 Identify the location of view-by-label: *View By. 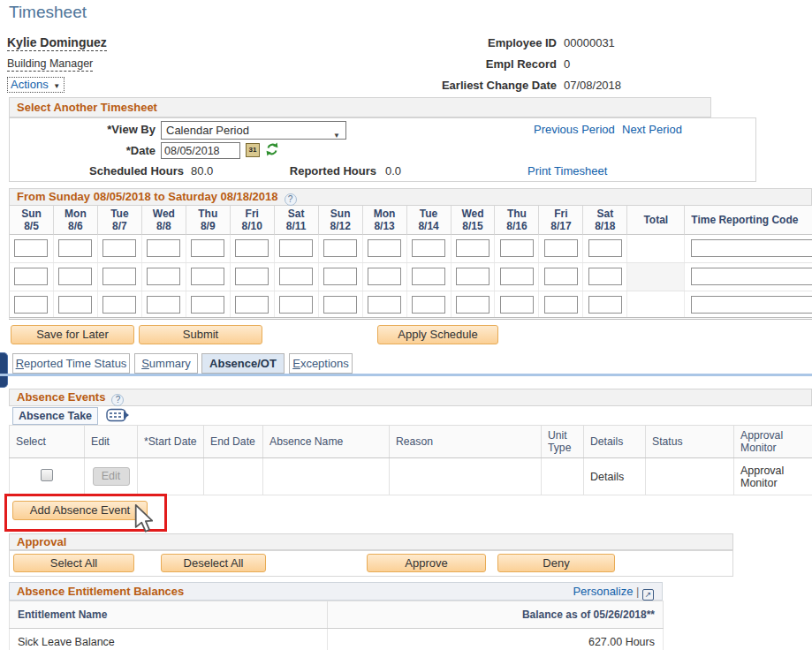
(83, 129).